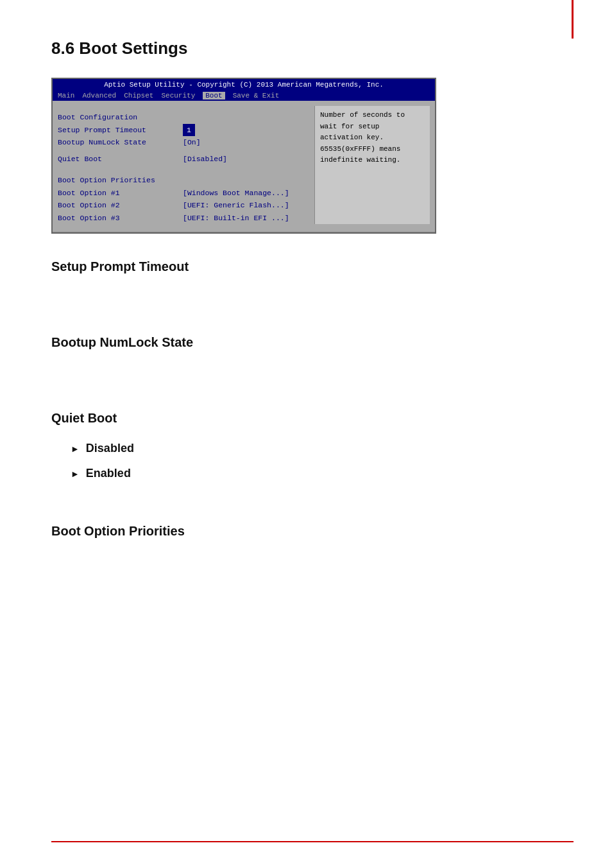 Image resolution: width=612 pixels, height=868 pixels. What do you see at coordinates (66, 96) in the screenshot?
I see `menu-main: Main` at bounding box center [66, 96].